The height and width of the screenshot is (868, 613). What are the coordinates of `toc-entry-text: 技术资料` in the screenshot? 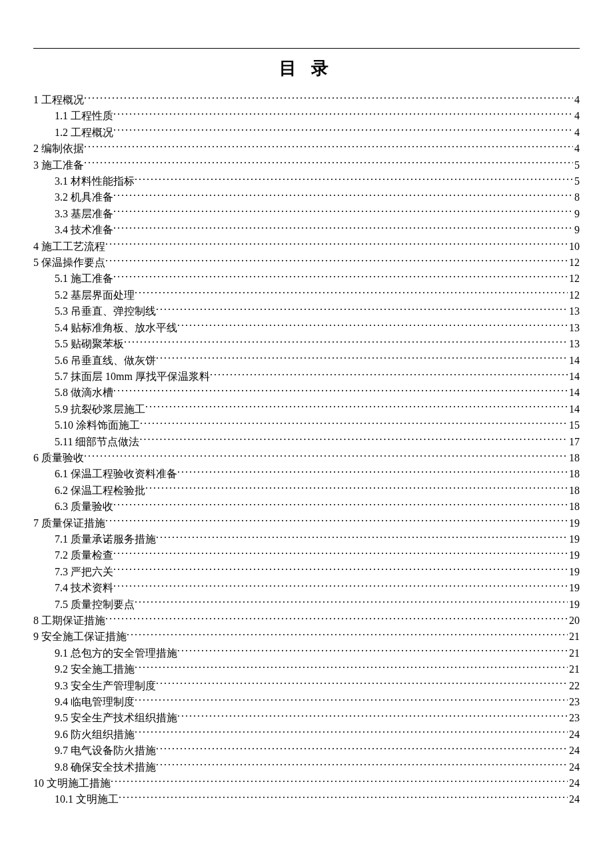 It's located at (91, 588).